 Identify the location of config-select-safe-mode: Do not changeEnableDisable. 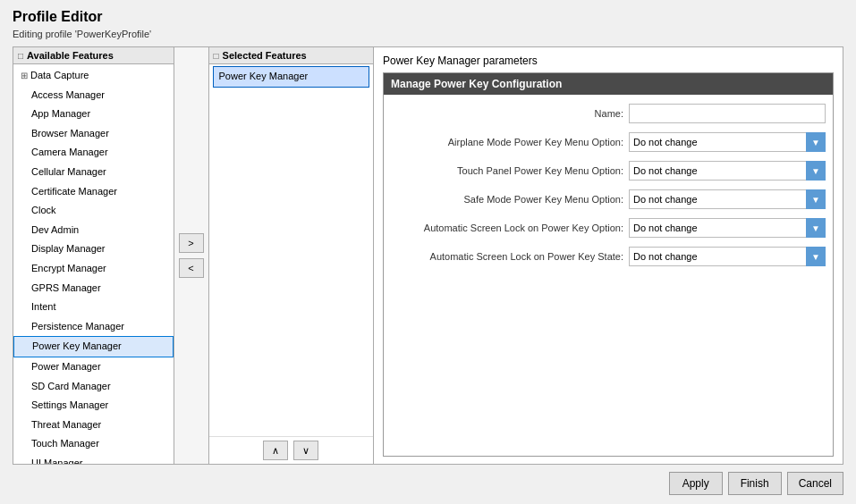
(727, 199).